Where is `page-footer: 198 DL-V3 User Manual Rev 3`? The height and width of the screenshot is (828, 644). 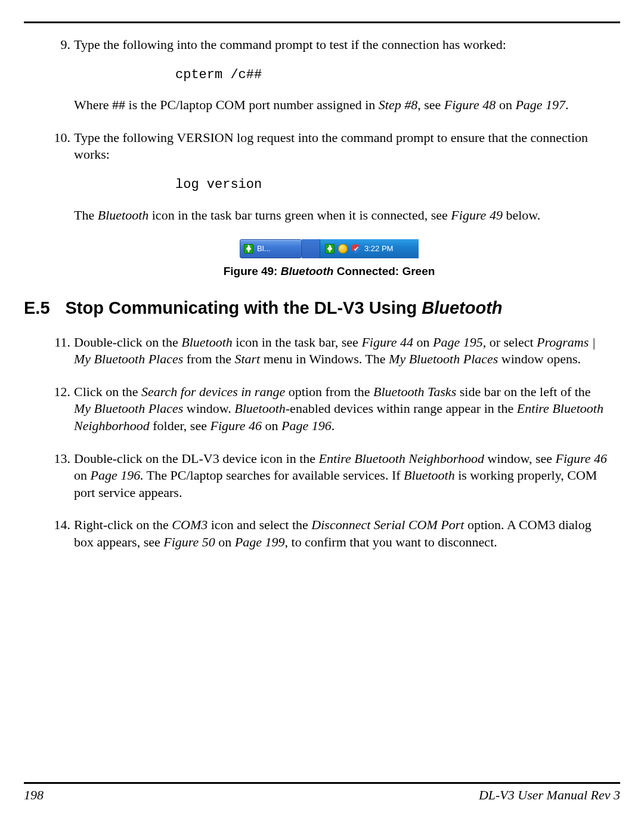 page-footer: 198 DL-V3 User Manual Rev 3 is located at coordinates (322, 792).